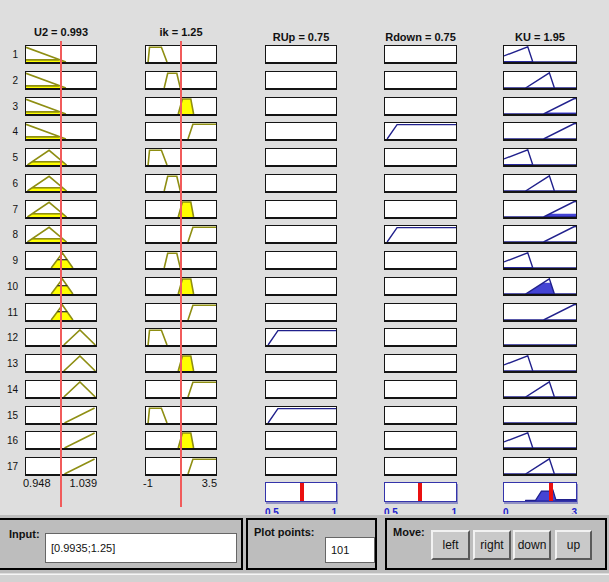 This screenshot has width=609, height=582. I want to click on rule-6-ku-plot, so click(540, 184).